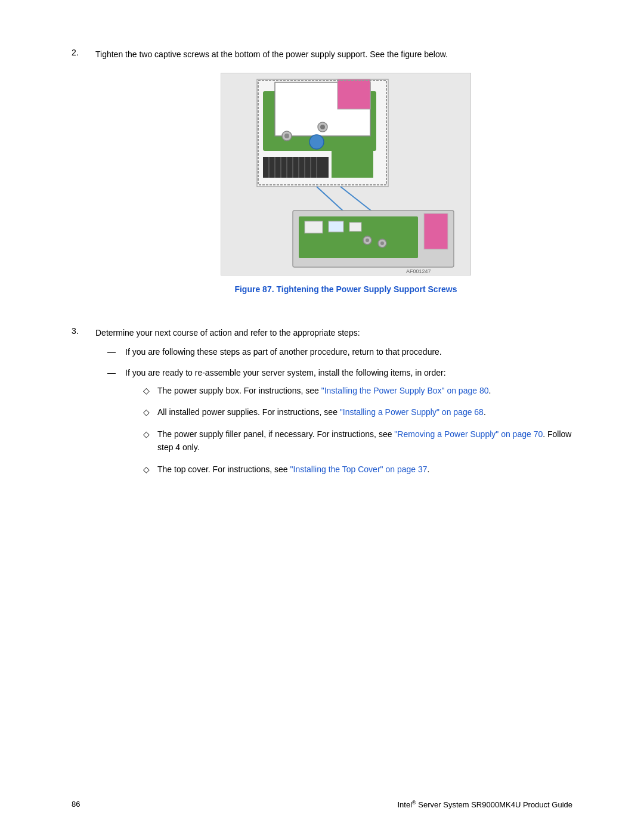 This screenshot has height=833, width=644. What do you see at coordinates (359, 469) in the screenshot?
I see `link-installing-top-cover: "Installing the Top Cover" on page 37` at bounding box center [359, 469].